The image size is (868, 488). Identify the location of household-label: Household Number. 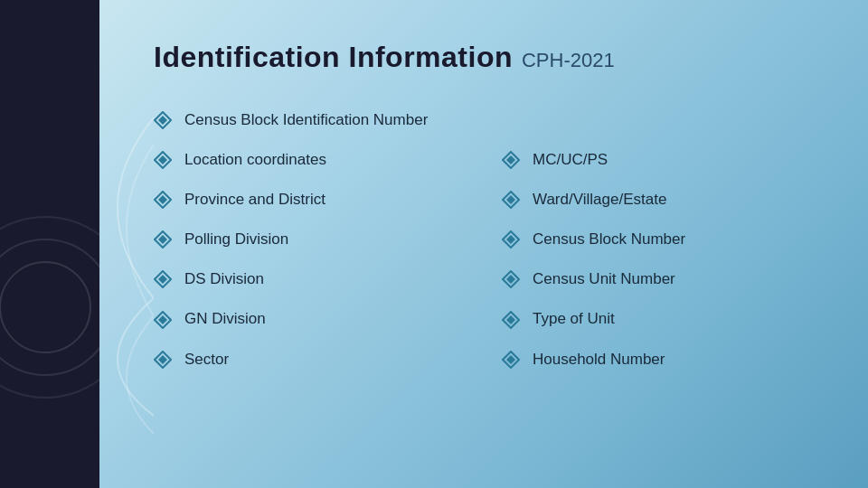
(599, 360).